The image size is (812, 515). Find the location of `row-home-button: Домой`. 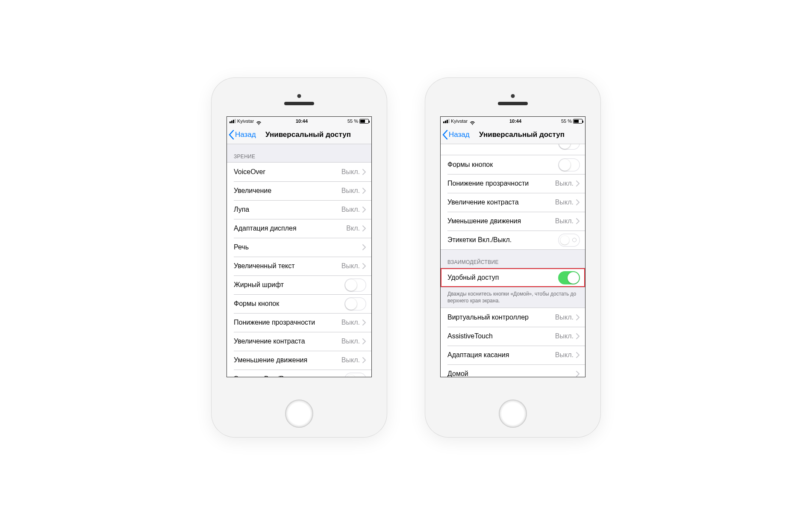

row-home-button: Домой is located at coordinates (513, 370).